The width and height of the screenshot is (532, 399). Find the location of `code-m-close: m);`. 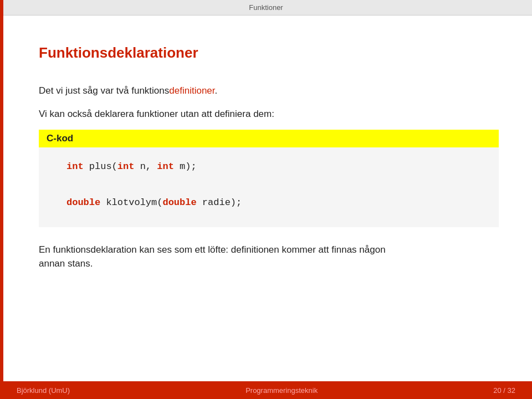

code-m-close: m); is located at coordinates (185, 166).